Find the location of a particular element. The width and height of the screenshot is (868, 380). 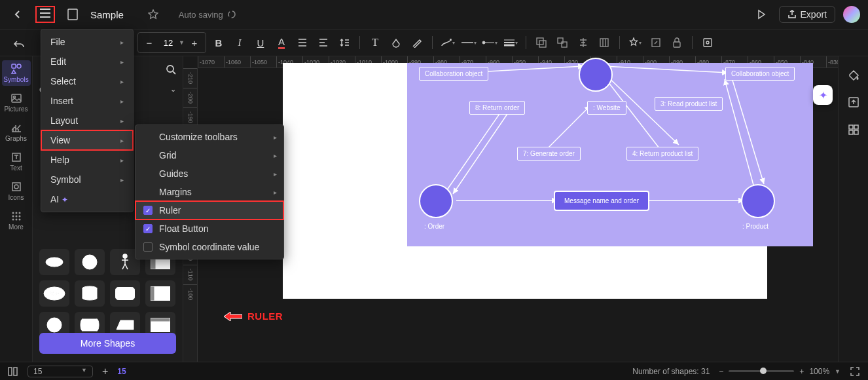

page-add-button: + is located at coordinates (105, 371).